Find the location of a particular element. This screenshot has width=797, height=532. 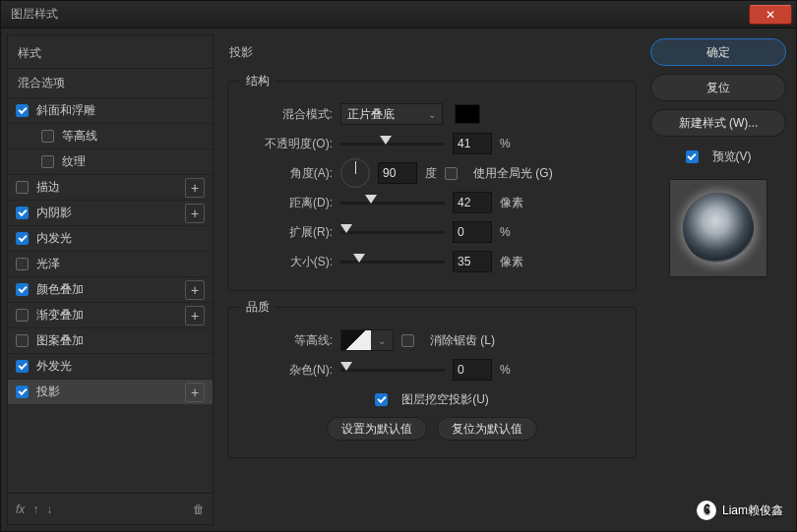

distance-unit: 像素 is located at coordinates (512, 203).